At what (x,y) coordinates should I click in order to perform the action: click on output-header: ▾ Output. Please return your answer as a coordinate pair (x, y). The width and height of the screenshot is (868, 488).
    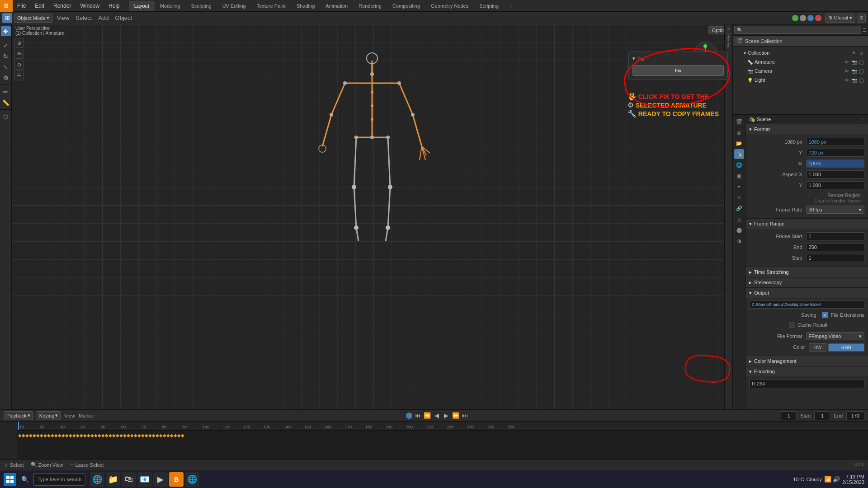
    Looking at the image, I should click on (807, 293).